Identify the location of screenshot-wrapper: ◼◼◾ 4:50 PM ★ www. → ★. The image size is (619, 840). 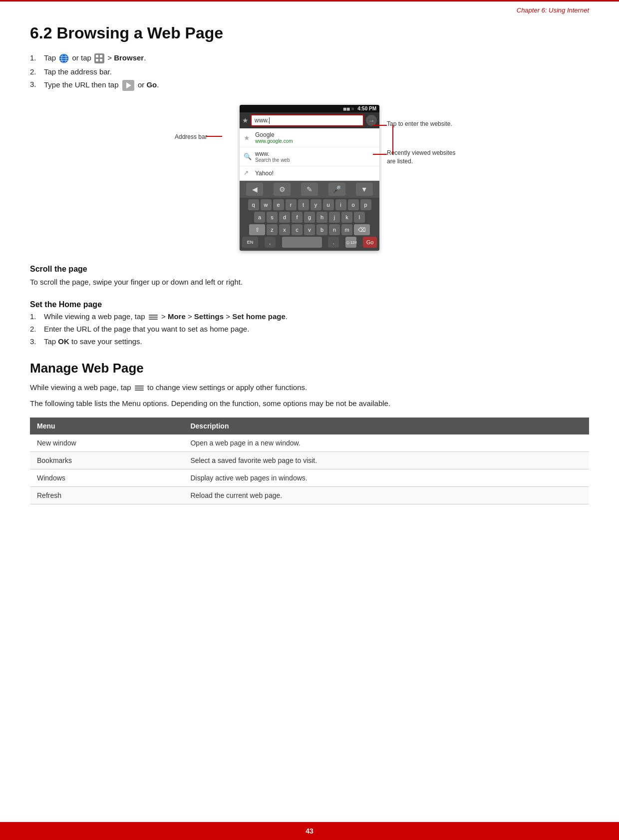
(310, 178).